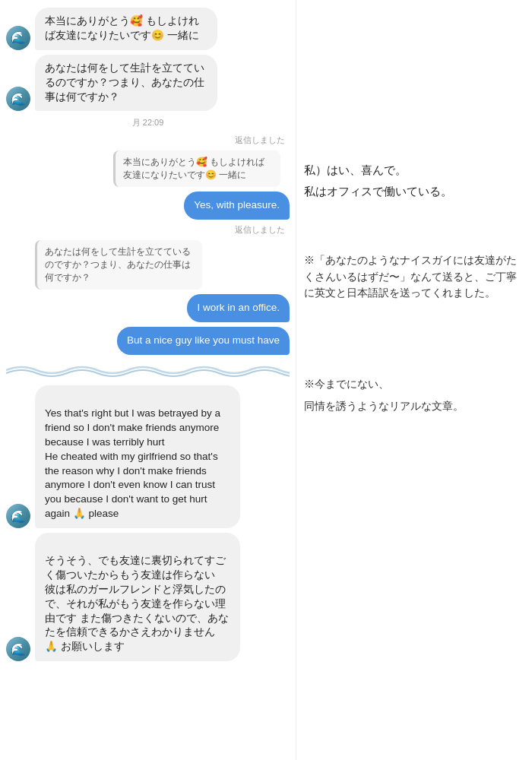 The width and height of the screenshot is (532, 760). I want to click on chat-bubble-sent: Yes, with pleasure., so click(237, 205).